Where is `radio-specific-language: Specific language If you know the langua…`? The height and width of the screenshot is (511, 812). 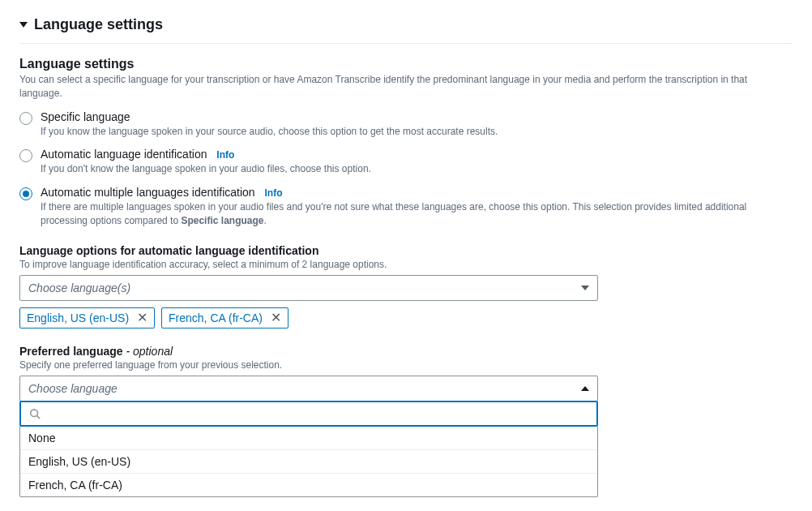
radio-specific-language: Specific language If you know the langua… is located at coordinates (406, 125).